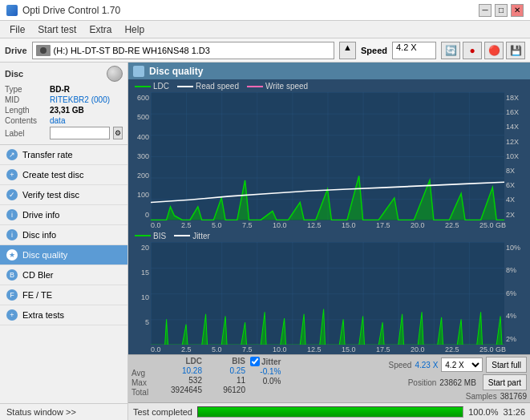 Image resolution: width=530 pixels, height=420 pixels. I want to click on bis-avg: 0.25, so click(226, 370).